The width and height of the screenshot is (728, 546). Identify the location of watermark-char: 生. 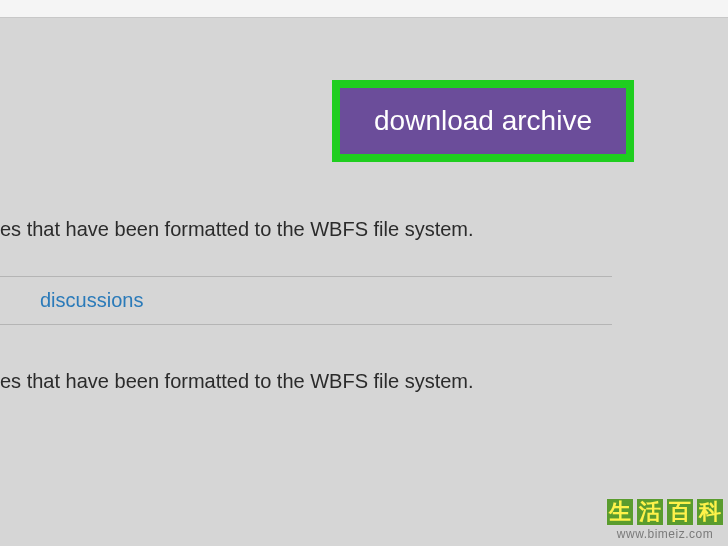
(620, 512).